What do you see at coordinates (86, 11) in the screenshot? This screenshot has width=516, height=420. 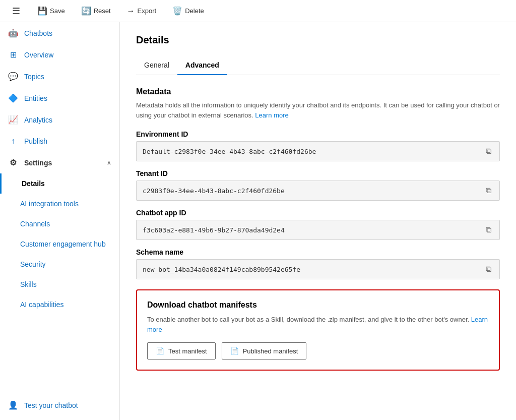 I see `reset-icon: 🔄` at bounding box center [86, 11].